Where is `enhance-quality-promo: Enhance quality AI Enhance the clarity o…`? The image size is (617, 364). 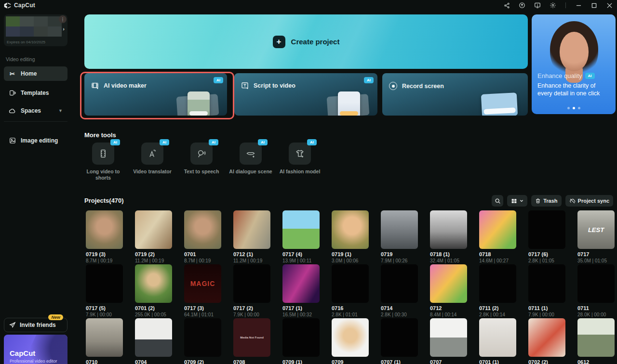 enhance-quality-promo: Enhance quality AI Enhance the clarity o… is located at coordinates (574, 65).